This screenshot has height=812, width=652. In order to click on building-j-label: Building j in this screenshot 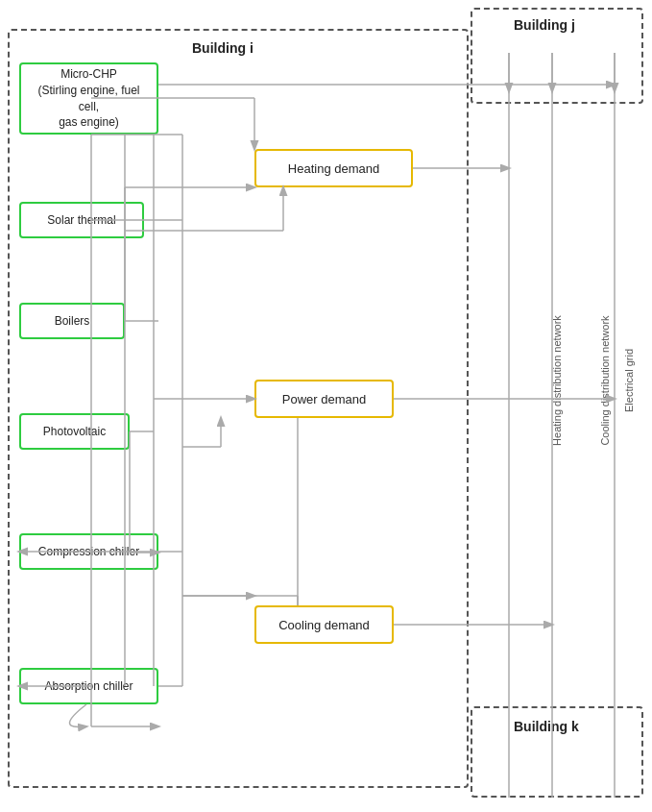, I will do `click(544, 25)`.